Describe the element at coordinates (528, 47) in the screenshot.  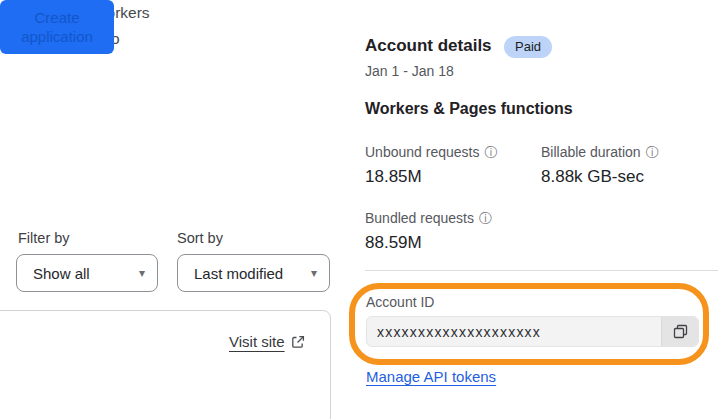
I see `paid-plan-badge: Paid` at that location.